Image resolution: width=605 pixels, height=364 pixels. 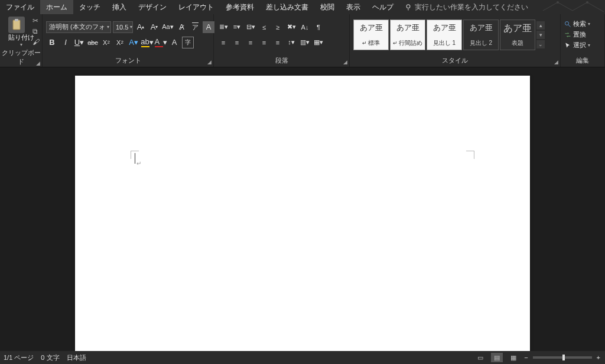 I want to click on subscript-button: X2, so click(x=106, y=43).